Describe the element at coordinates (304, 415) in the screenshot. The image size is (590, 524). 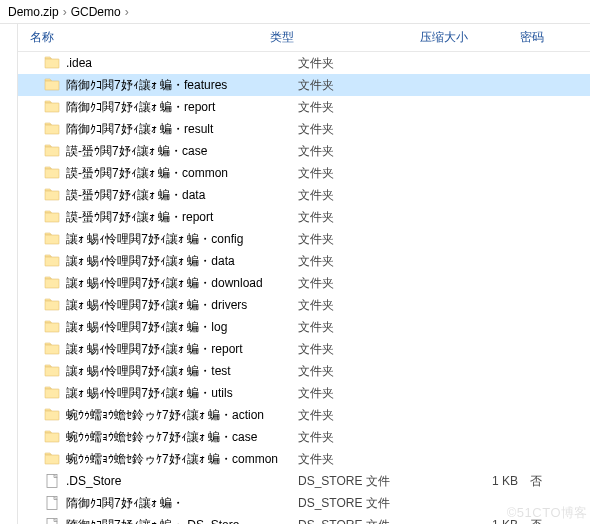
I see `list-item: 蜿ｳｩ蠕ｮｳ蟾ｾ鈴ゥｹ7妤ｨ讓ｫ 蝙・action文件夹` at that location.